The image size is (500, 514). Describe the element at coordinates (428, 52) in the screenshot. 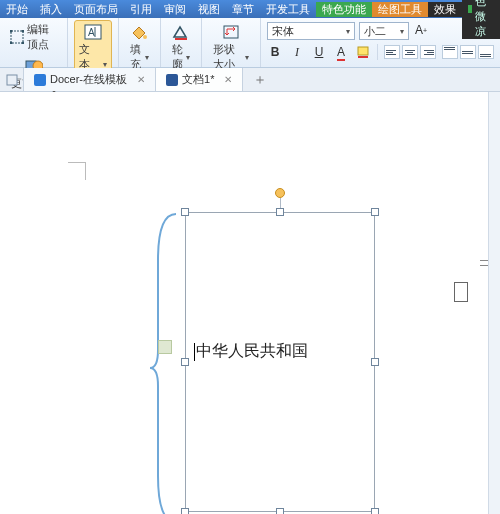

I see `align-right-button` at that location.